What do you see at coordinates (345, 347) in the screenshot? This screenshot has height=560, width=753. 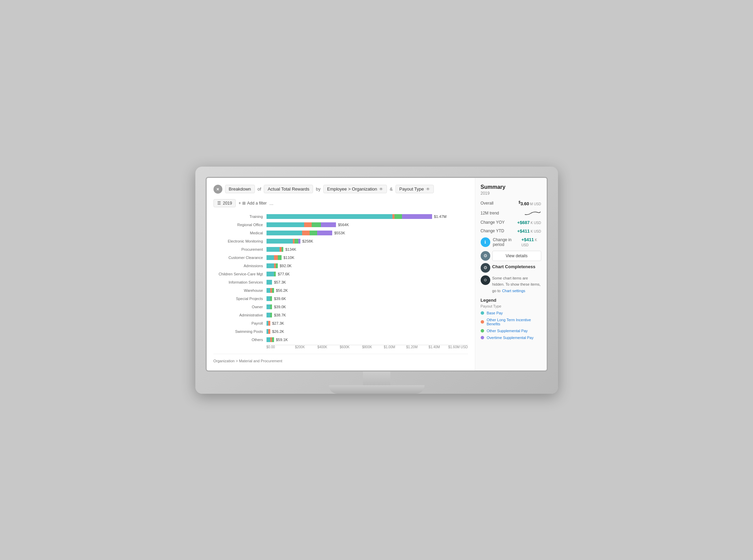 I see `x-axis-tick: $600K` at bounding box center [345, 347].